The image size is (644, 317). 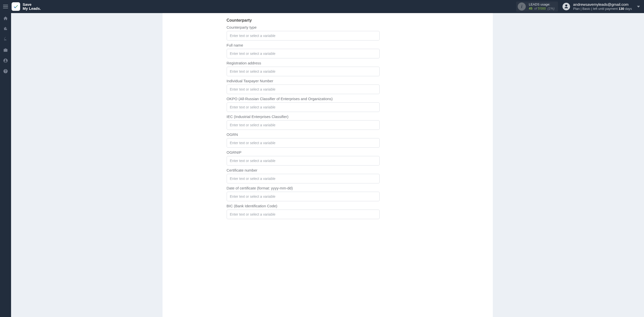 I want to click on sitemap-icon, so click(x=6, y=29).